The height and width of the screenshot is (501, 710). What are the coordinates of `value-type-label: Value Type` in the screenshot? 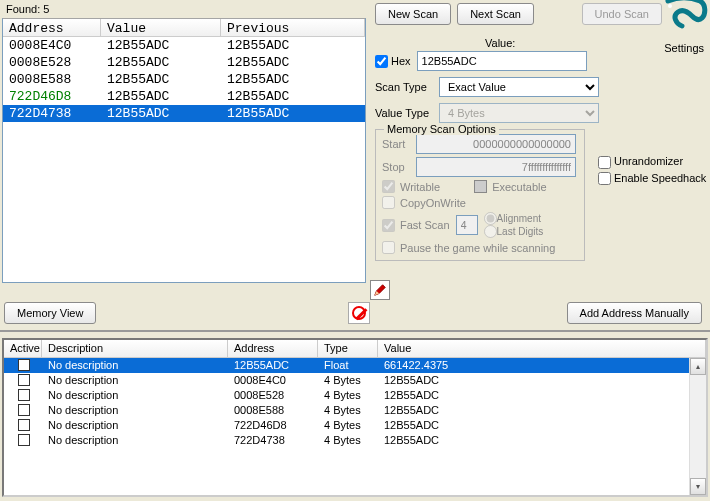 It's located at (407, 113).